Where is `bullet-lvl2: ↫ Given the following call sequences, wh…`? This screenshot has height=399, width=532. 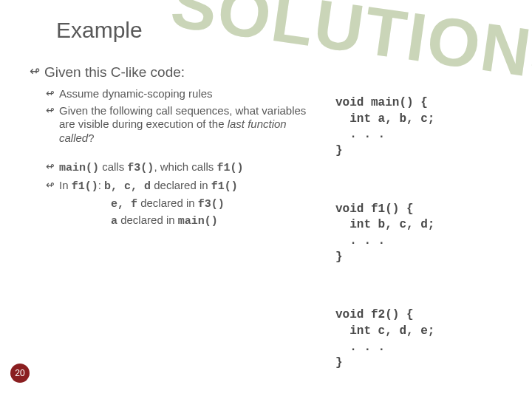 bullet-lvl2: ↫ Given the following call sequences, wh… is located at coordinates (182, 125).